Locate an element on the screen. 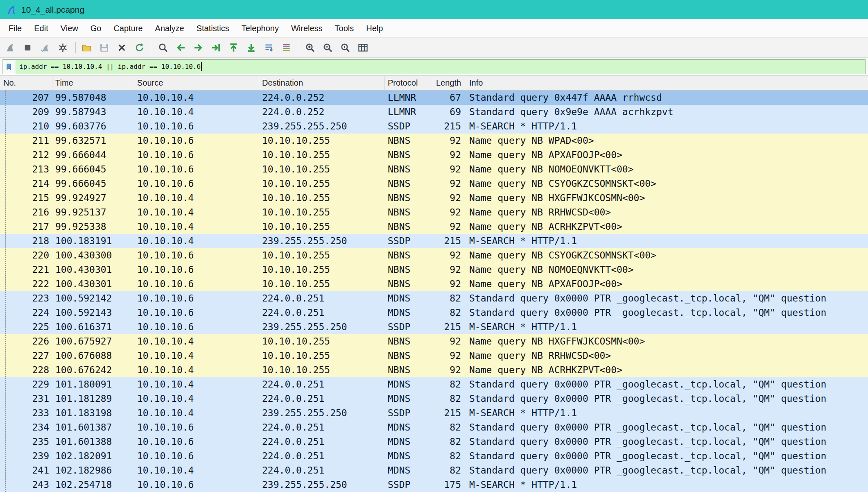  menu-go: Go is located at coordinates (96, 28).